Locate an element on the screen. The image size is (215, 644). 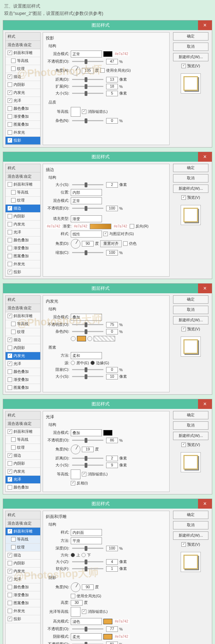
contour-picker is located at coordinates (76, 112).